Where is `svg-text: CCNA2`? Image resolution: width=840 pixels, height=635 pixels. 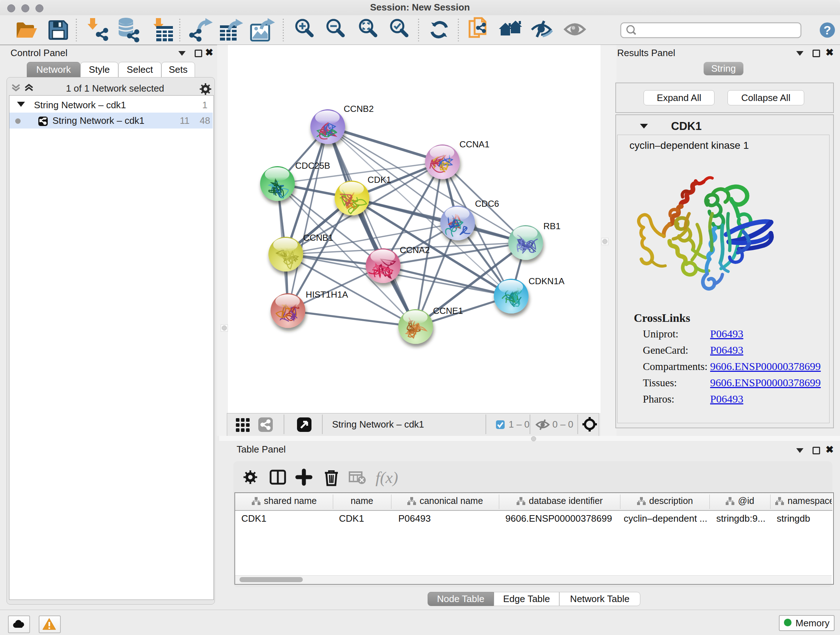
svg-text: CCNA2 is located at coordinates (415, 250).